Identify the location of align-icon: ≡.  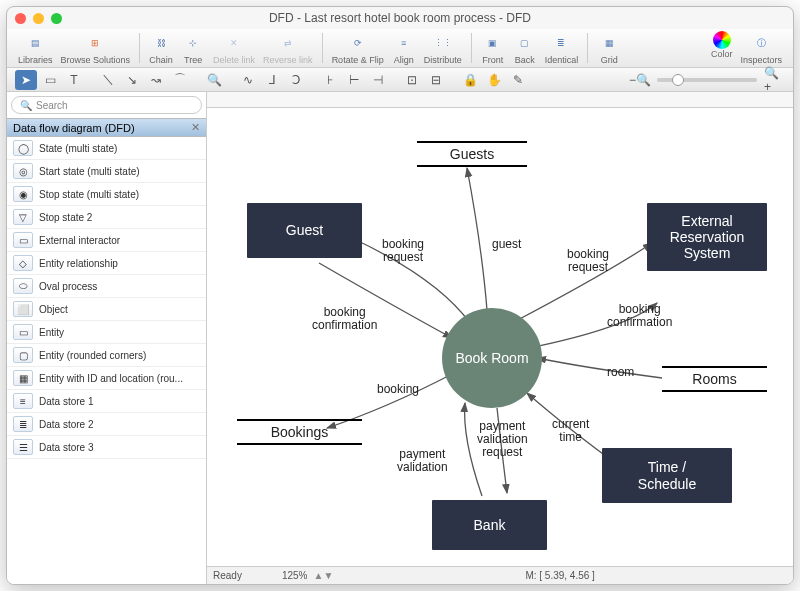
(404, 43).